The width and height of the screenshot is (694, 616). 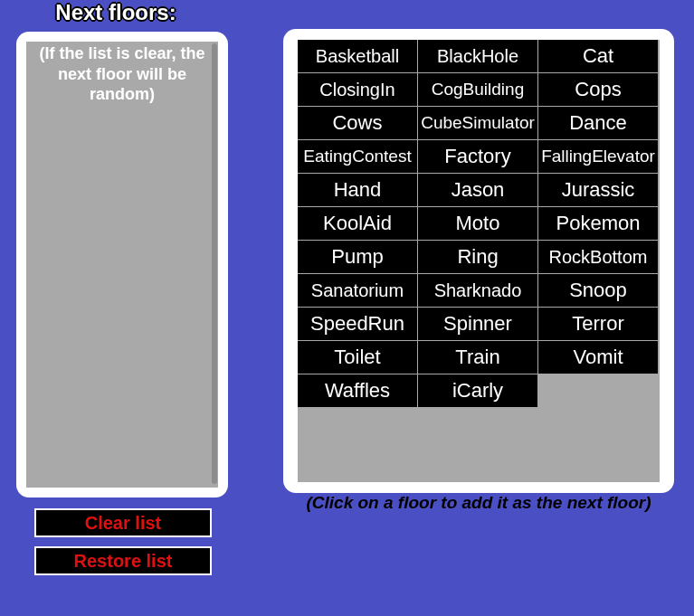 What do you see at coordinates (598, 223) in the screenshot?
I see `floor-tile: Pokemon` at bounding box center [598, 223].